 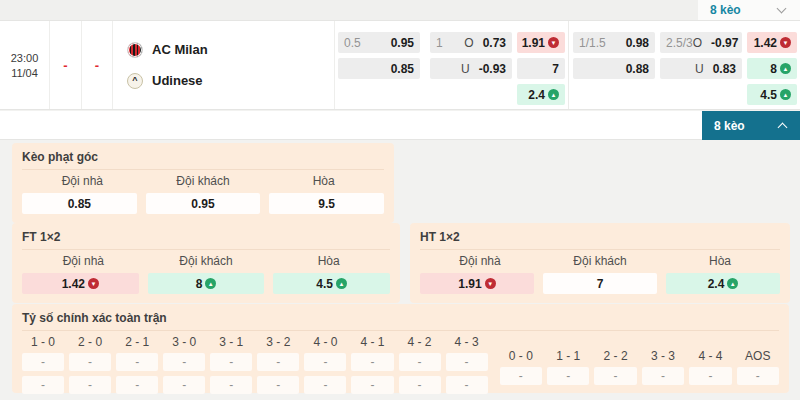 I want to click on score-group-win: 1 - 0 - - 2 - 0 - - 2 - 1 - - 3 - 0 -, so click(x=255, y=364).